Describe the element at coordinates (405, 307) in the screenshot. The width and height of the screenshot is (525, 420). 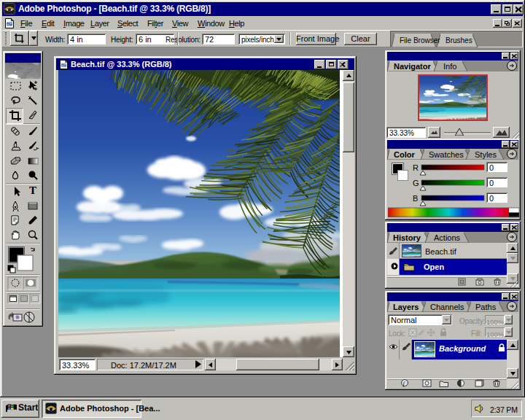
I see `svg-text: Layers` at that location.